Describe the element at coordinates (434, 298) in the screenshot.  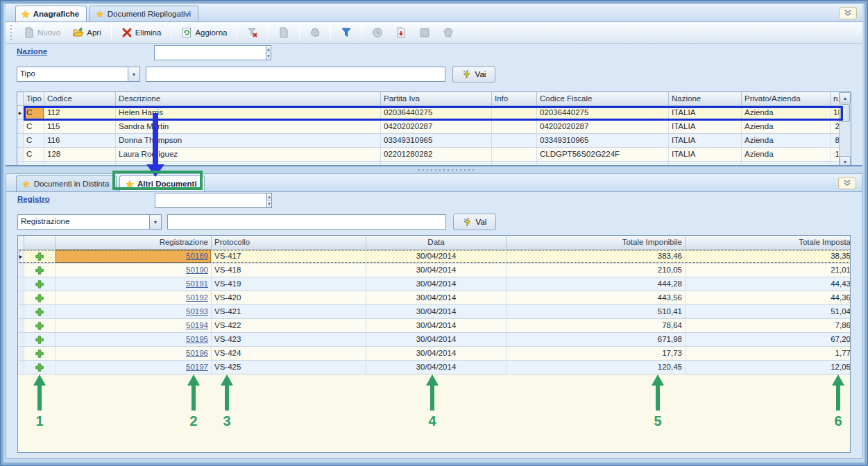
I see `table-row: 50192 VS-420 30/04/2014 443,56 44,36` at that location.